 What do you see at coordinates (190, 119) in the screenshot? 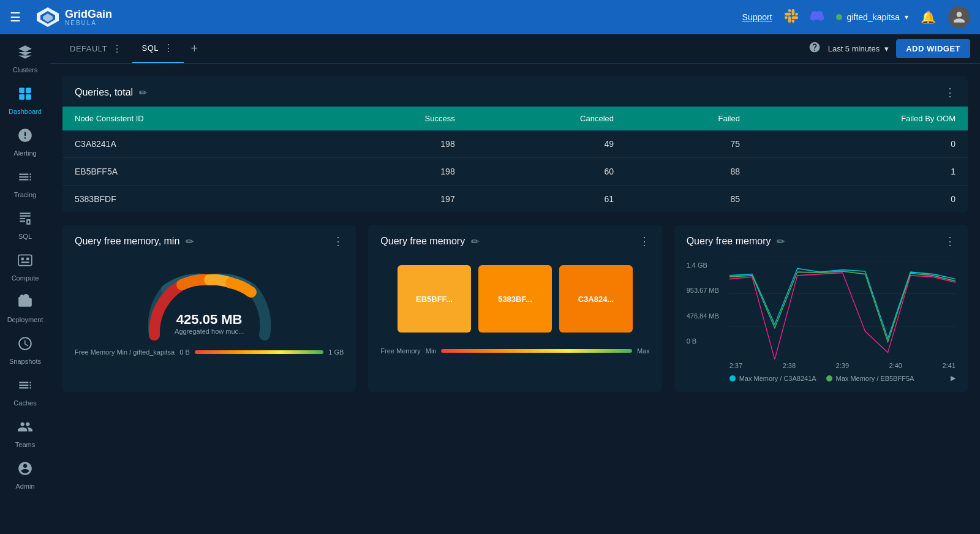
I see `col-node-id: Node Consistent ID` at bounding box center [190, 119].